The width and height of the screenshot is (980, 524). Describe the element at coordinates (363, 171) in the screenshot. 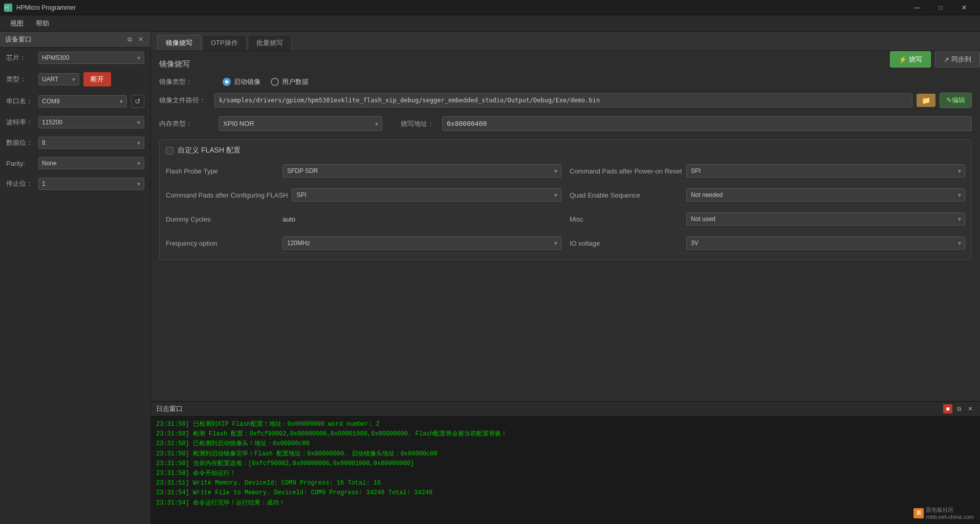

I see `flash-probe-type-row: Flash Probe Type SFDP SDR SFDP DDR Manua…` at that location.